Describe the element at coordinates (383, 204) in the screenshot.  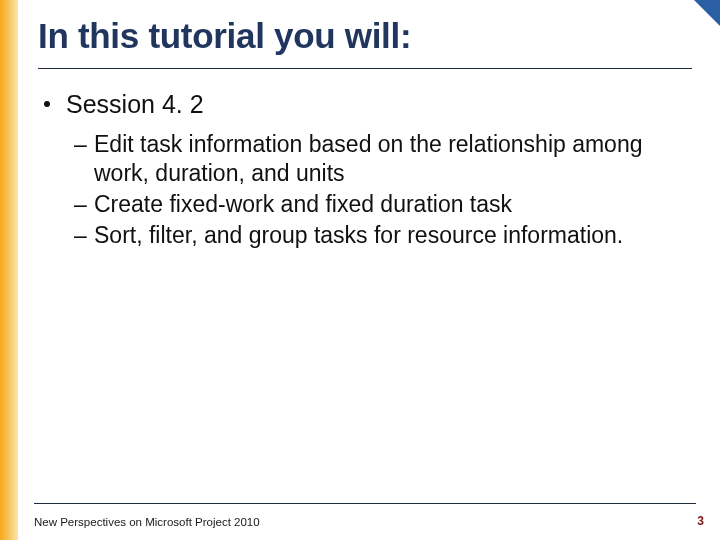
I see `bullet-level2-item: – Create fixed-work and fixed duration t…` at that location.